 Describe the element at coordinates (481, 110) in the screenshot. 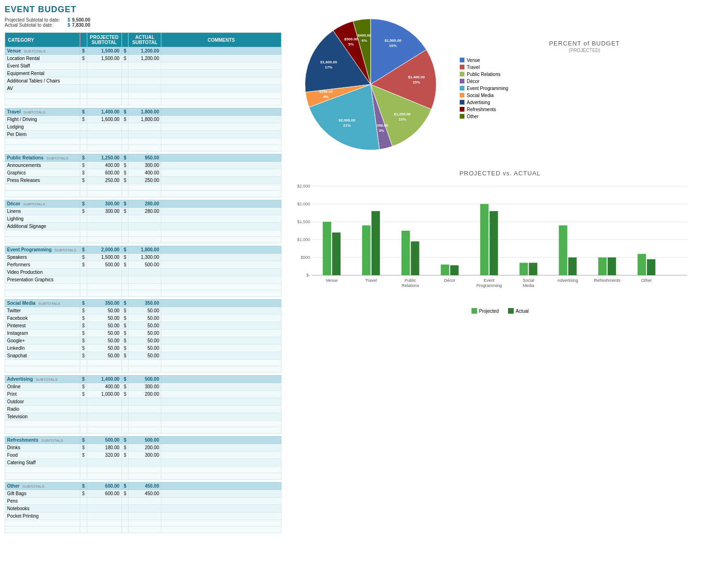

I see `legend-label: Refreshments` at that location.